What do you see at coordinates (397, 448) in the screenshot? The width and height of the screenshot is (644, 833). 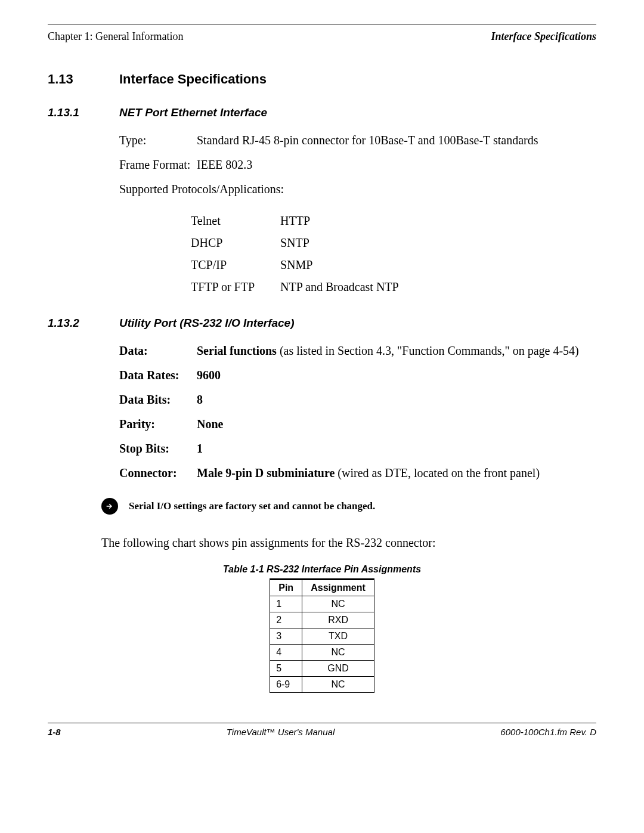 I see `stop-bits-value: 1` at bounding box center [397, 448].